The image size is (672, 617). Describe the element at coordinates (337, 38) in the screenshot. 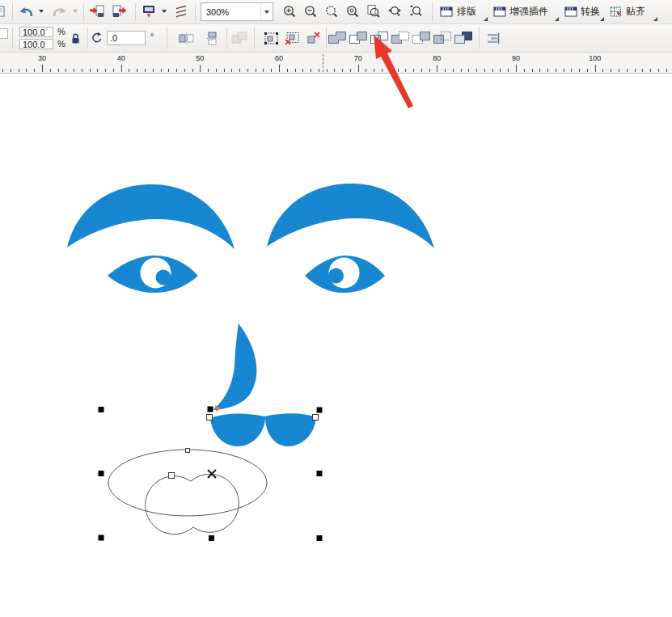

I see `weld-icon` at that location.